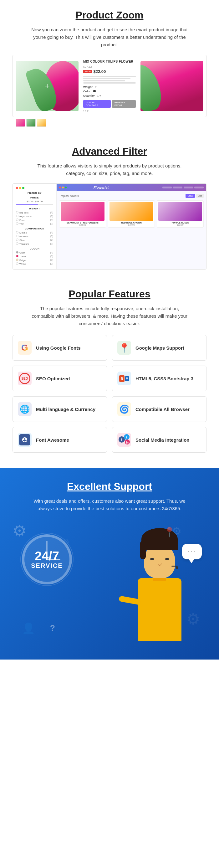 The width and height of the screenshot is (219, 868). I want to click on popular-features-desc: The popular features include fully respo…, so click(110, 316).